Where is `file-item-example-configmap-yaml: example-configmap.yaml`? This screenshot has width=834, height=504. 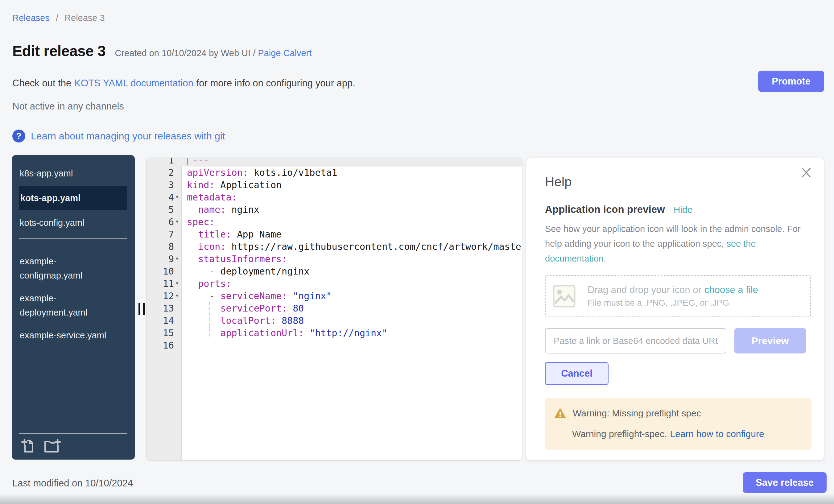
file-item-example-configmap-yaml: example-configmap.yaml is located at coordinates (73, 268).